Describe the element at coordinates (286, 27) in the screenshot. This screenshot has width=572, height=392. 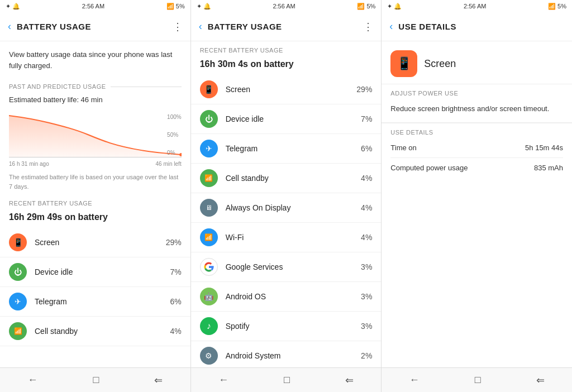
I see `panel2-header: ‹ BATTERY USAGE ⋮` at that location.